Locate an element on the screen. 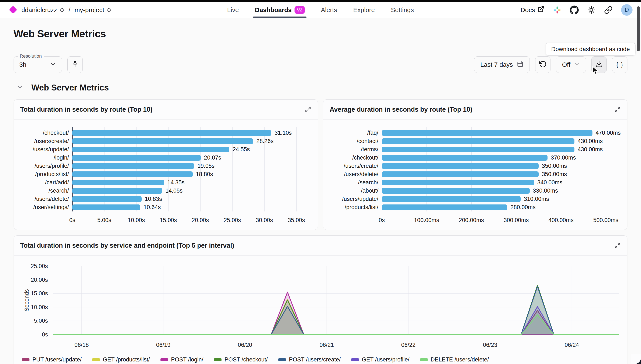 This screenshot has width=641, height=364. tab-dashboards: DashboardsV2 is located at coordinates (280, 10).